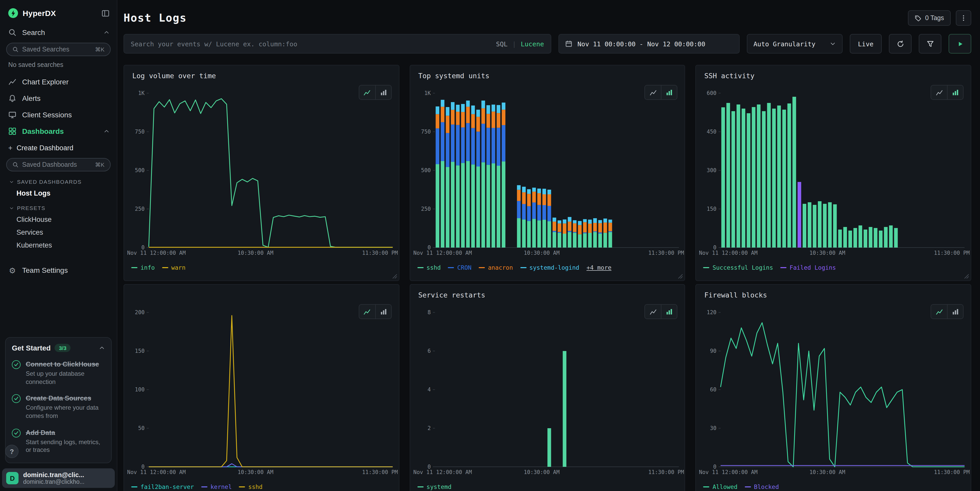 Image resolution: width=980 pixels, height=491 pixels. I want to click on step-title: Connect to ClickHouse, so click(62, 364).